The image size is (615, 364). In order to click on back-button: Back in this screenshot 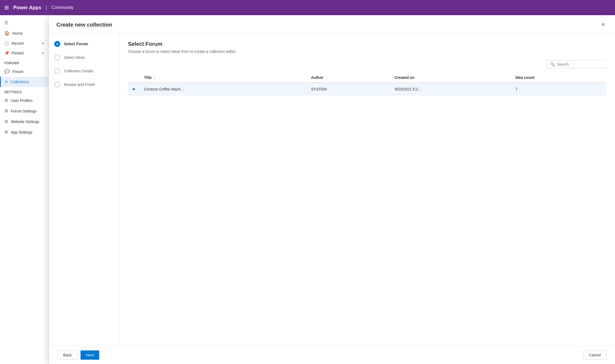, I will do `click(67, 355)`.